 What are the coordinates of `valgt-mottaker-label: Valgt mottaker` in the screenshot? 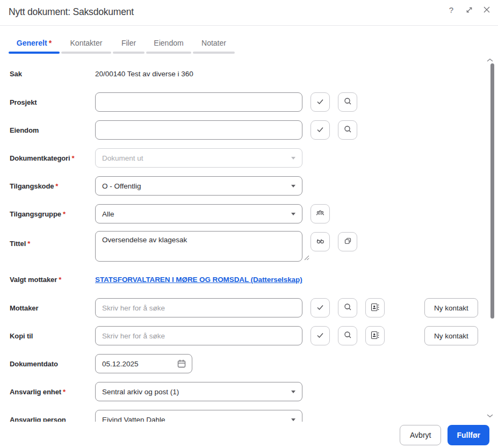 It's located at (33, 279).